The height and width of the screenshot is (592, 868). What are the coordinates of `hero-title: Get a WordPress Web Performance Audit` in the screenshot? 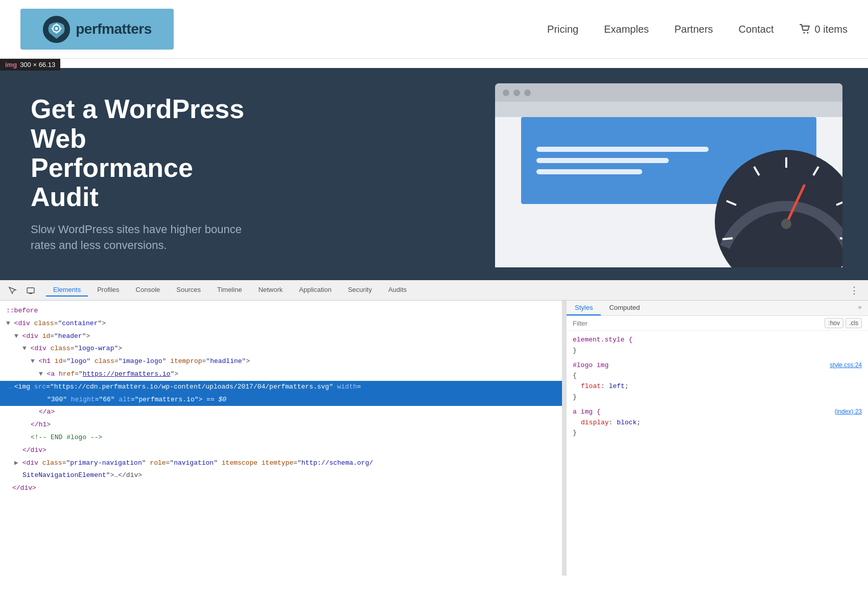 It's located at (143, 153).